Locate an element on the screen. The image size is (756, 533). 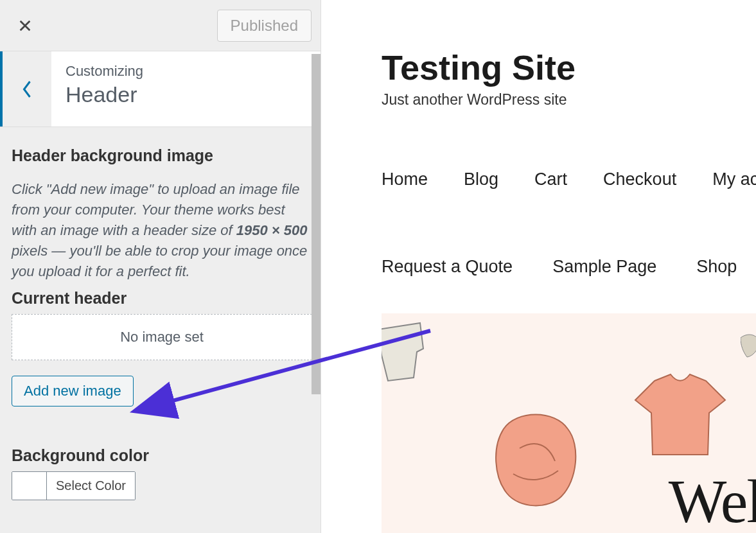
color-swatch is located at coordinates (30, 485).